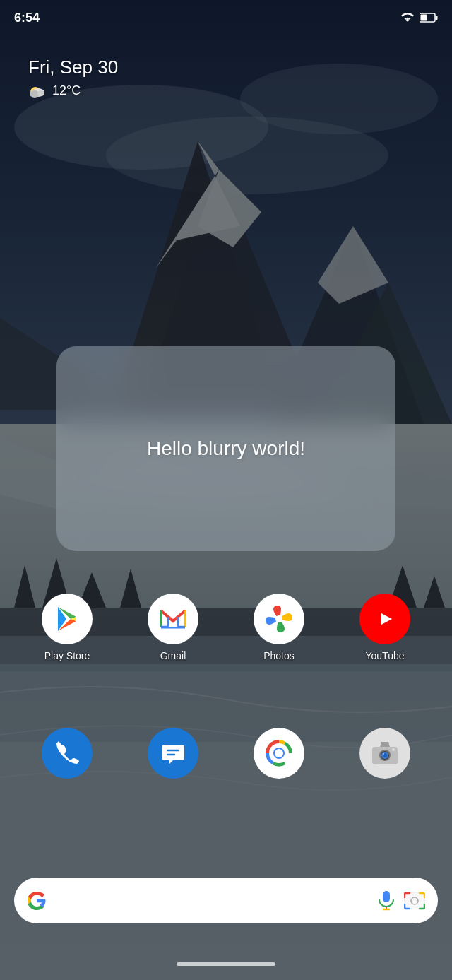 Image resolution: width=452 pixels, height=980 pixels. What do you see at coordinates (27, 18) in the screenshot?
I see `time-display: 6:54` at bounding box center [27, 18].